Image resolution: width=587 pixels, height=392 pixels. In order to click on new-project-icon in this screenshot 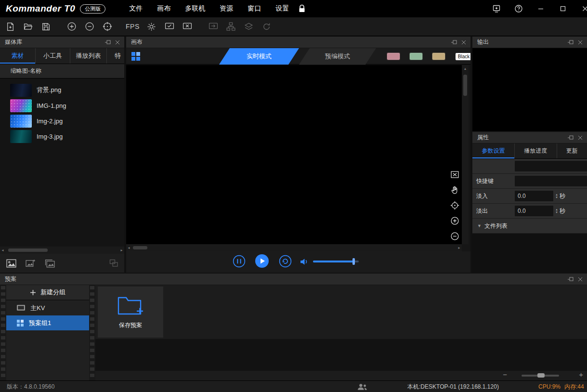, I will do `click(10, 26)`.